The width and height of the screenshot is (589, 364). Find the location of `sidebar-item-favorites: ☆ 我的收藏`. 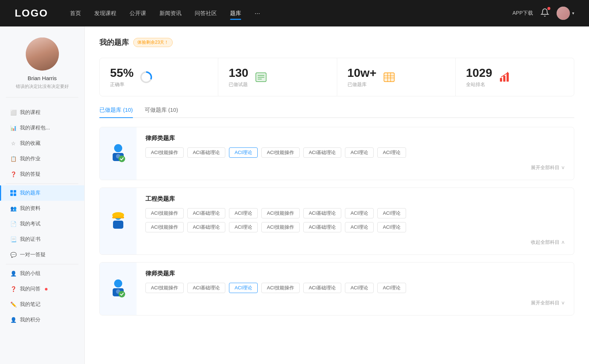

sidebar-item-favorites: ☆ 我的收藏 is located at coordinates (42, 143).